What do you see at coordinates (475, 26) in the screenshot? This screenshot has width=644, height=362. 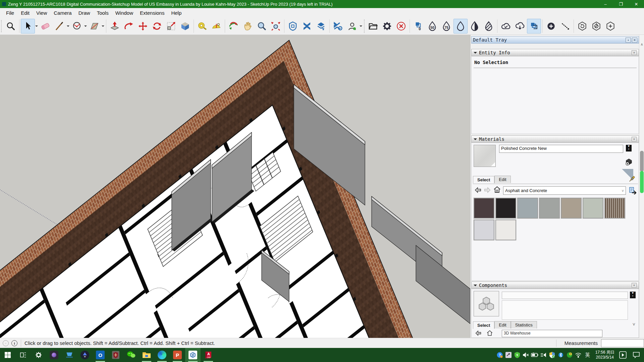 I see `face-style-half-icon` at bounding box center [475, 26].